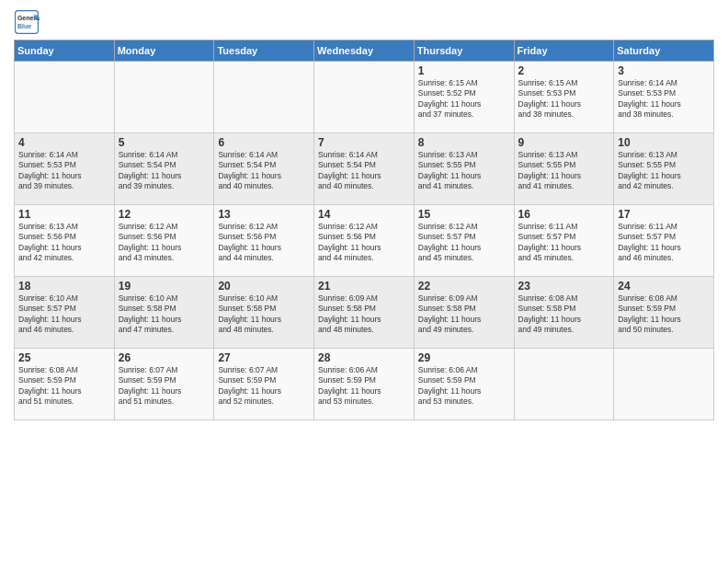  Describe the element at coordinates (64, 143) in the screenshot. I see `day-number: 4` at that location.